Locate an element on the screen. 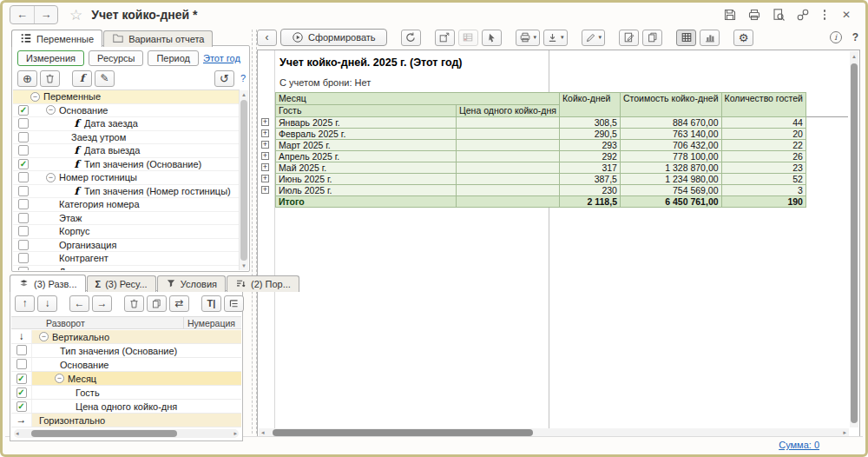  text-settings-icon: T| is located at coordinates (212, 304).